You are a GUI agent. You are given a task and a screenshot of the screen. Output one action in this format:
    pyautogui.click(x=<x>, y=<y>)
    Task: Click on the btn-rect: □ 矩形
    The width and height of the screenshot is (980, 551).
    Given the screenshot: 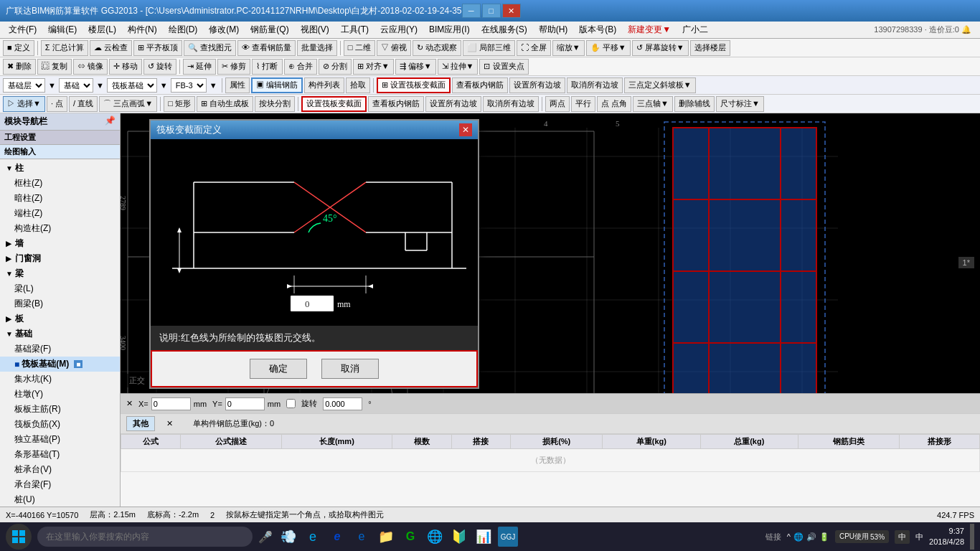 What is the action you would take?
    pyautogui.click(x=179, y=104)
    